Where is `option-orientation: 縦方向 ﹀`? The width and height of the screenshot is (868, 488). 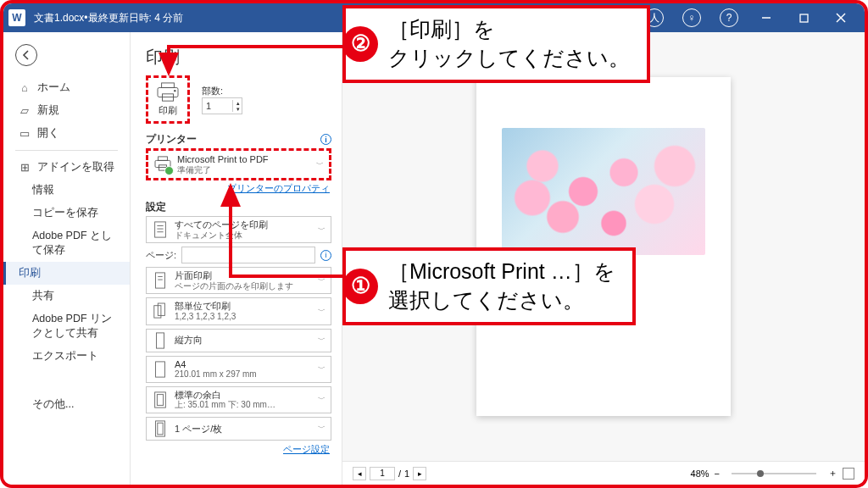
option-orientation: 縦方向 ﹀ is located at coordinates (239, 341).